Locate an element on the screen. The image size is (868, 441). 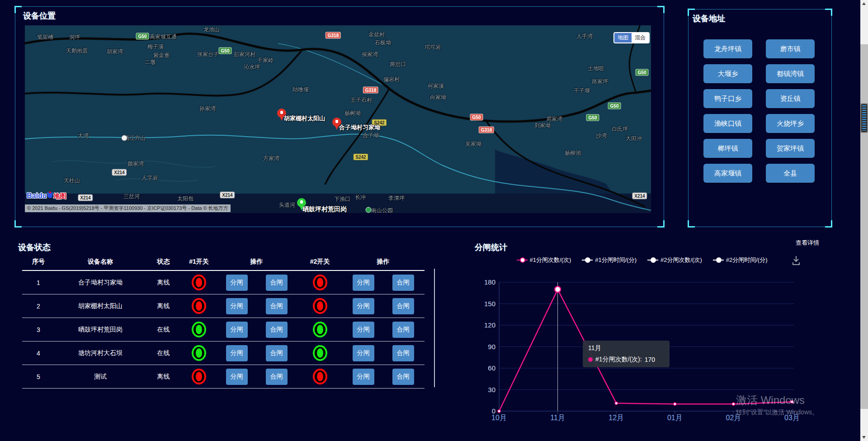
map-place-label: 金盆村 is located at coordinates (377, 34).